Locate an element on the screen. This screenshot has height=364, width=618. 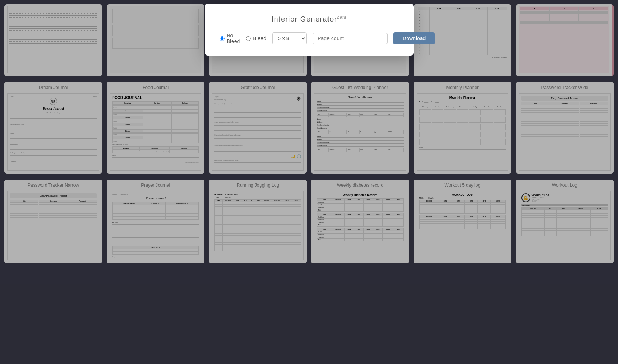
bleed-radio is located at coordinates (248, 39).